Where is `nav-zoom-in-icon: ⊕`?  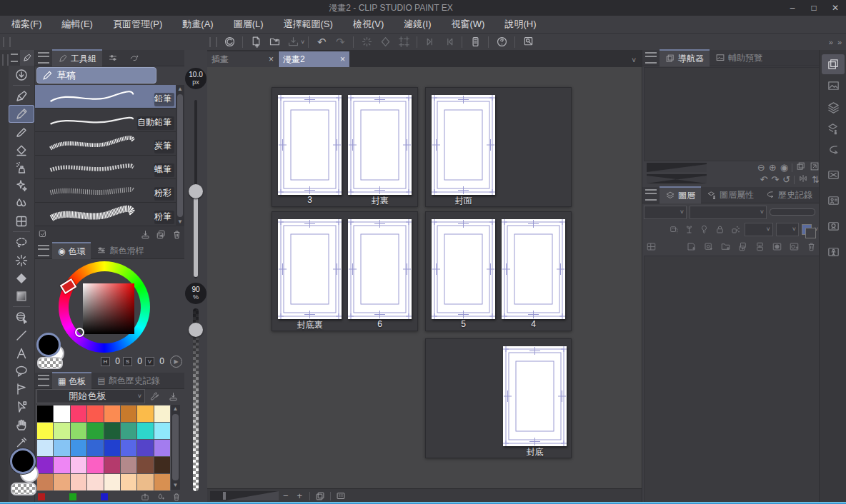 nav-zoom-in-icon: ⊕ is located at coordinates (773, 167).